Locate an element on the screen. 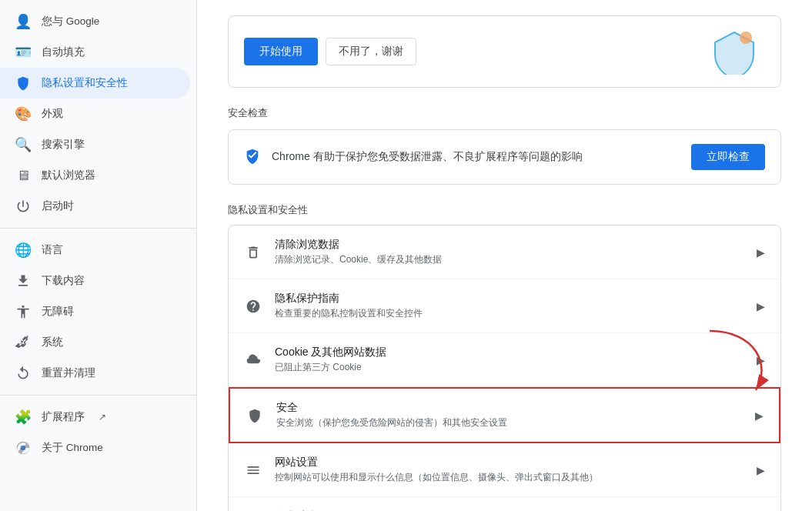 The image size is (812, 511). download-icon is located at coordinates (23, 281).